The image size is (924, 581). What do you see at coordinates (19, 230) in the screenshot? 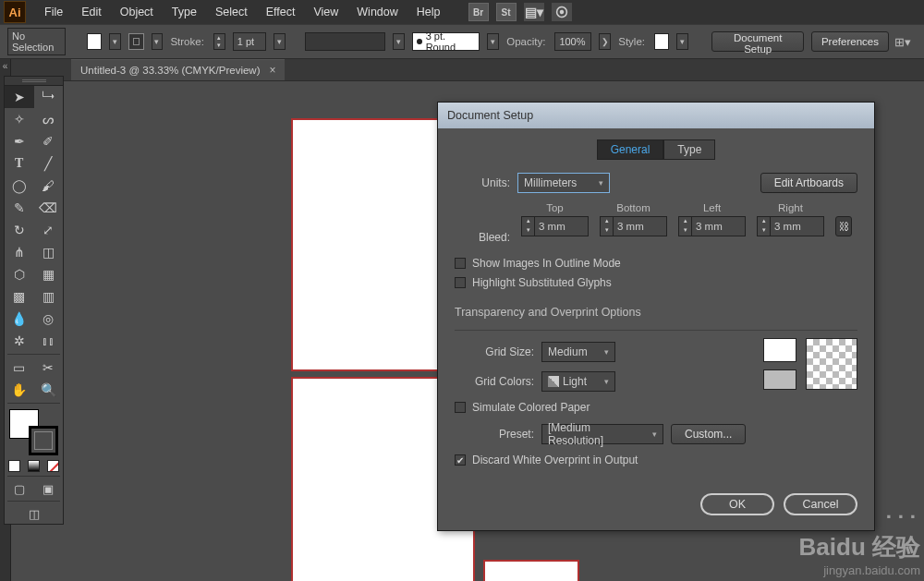
I see `rotate-tool: ↻` at bounding box center [19, 230].